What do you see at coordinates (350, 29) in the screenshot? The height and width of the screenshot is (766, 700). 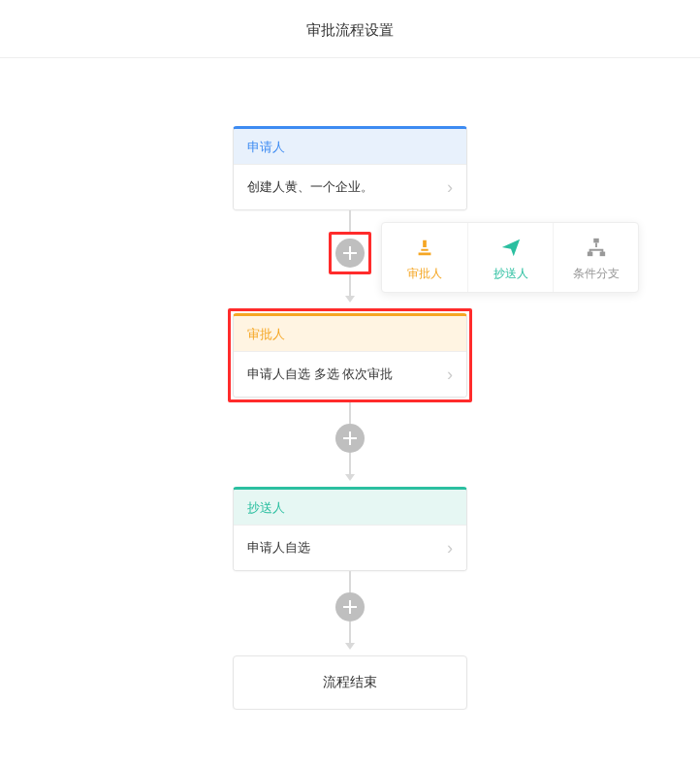 I see `page-title: 审批流程设置` at bounding box center [350, 29].